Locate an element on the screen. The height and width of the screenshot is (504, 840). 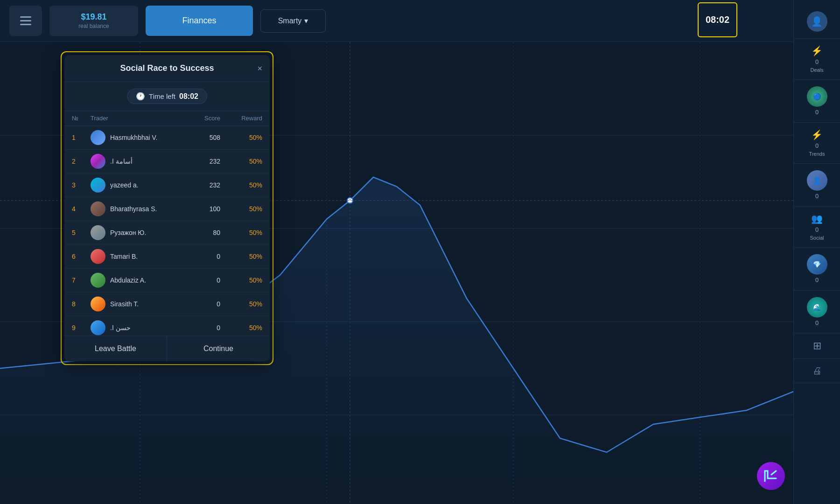
trader-cell: Abdulaziz A. is located at coordinates (137, 280).